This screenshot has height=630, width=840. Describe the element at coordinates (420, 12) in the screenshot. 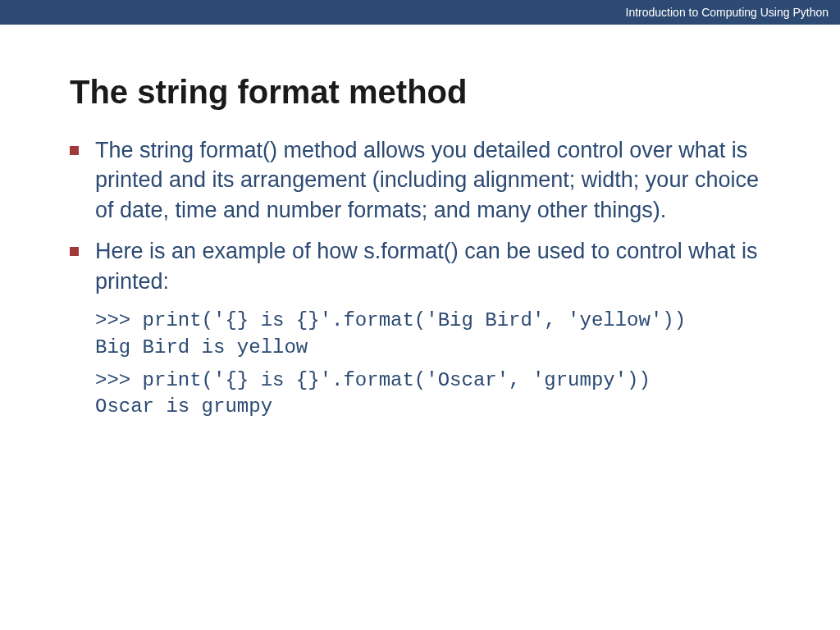

I see `header-bar: Introduction to Computing Using Python` at that location.